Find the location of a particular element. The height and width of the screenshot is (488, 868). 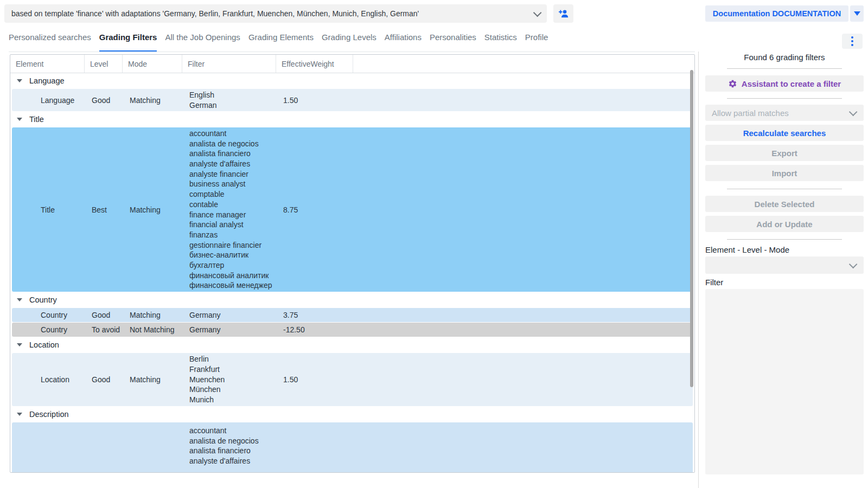

cell-filter: EnglishGerman is located at coordinates (231, 100).